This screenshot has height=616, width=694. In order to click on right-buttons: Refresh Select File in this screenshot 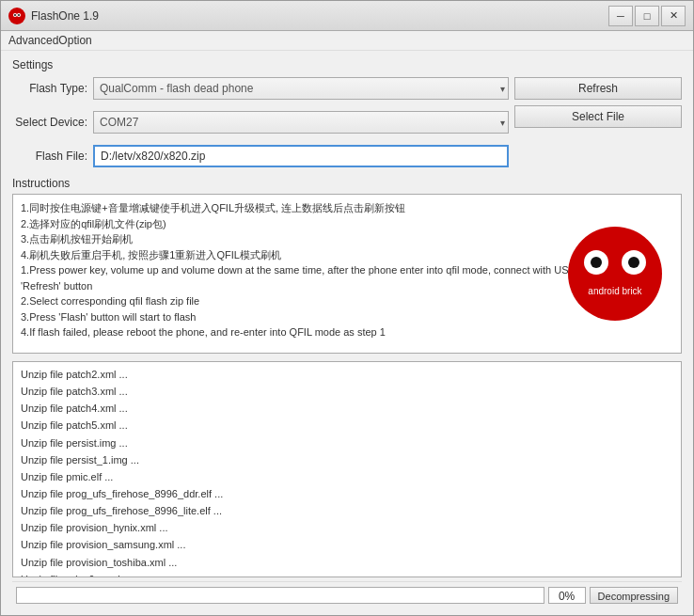, I will do `click(598, 103)`.